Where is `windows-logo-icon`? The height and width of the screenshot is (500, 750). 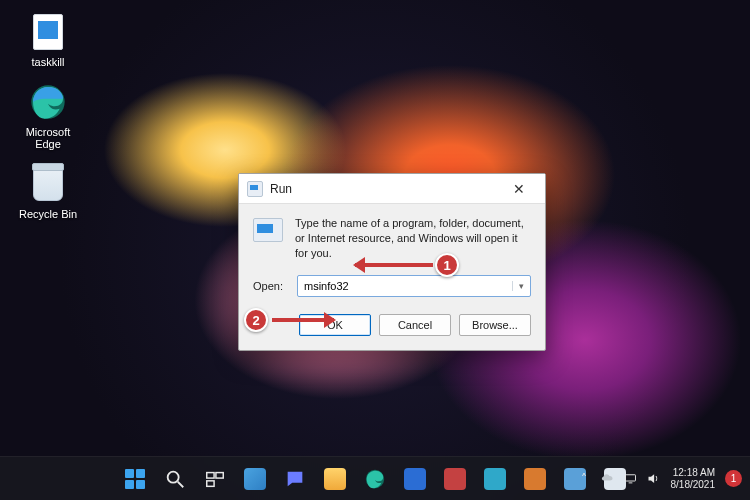 windows-logo-icon is located at coordinates (135, 479).